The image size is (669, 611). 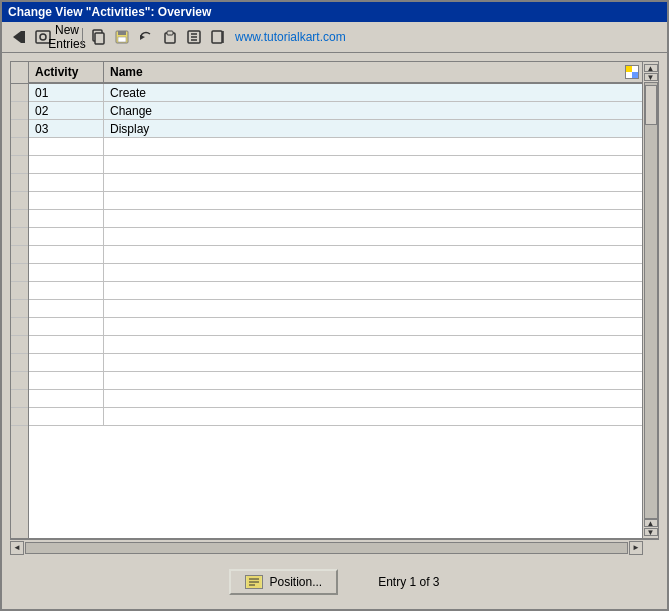 What do you see at coordinates (146, 37) in the screenshot?
I see `undo-button` at bounding box center [146, 37].